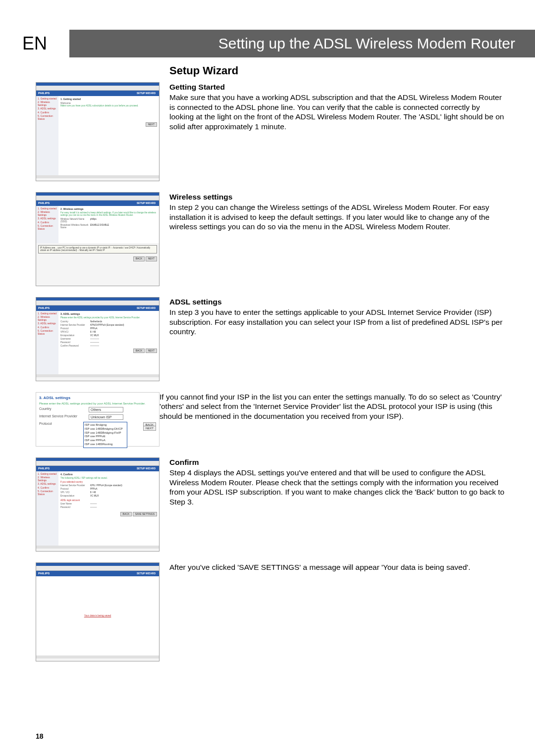 The width and height of the screenshot is (535, 756). Describe the element at coordinates (98, 419) in the screenshot. I see `screenshot-adsl-others: 3. ADSL settings Please enter the ADSL s…` at that location.